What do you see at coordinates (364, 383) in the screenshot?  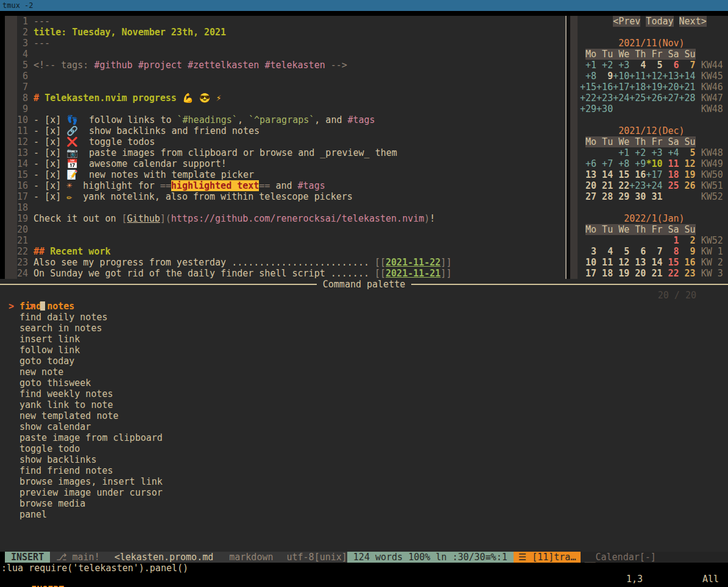 I see `palette-item: goto thisweek` at bounding box center [364, 383].